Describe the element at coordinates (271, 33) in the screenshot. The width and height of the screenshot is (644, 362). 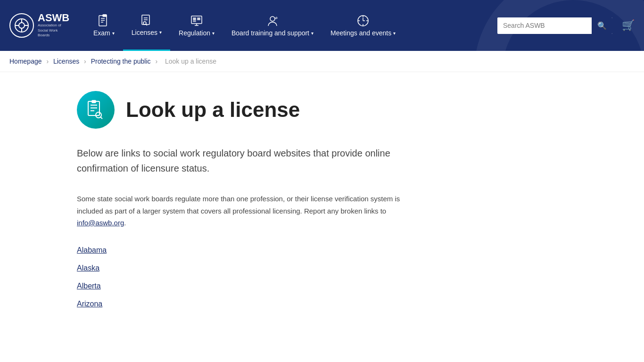
I see `nav-label-board-training: Board training and support` at that location.